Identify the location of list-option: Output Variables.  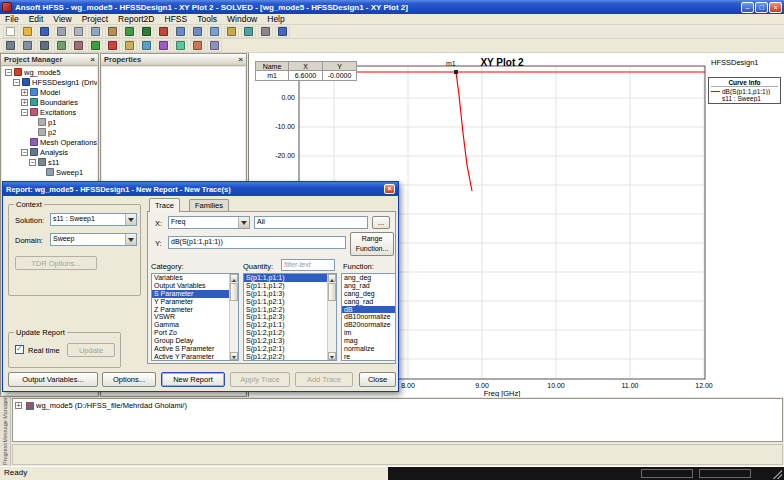
(190, 286).